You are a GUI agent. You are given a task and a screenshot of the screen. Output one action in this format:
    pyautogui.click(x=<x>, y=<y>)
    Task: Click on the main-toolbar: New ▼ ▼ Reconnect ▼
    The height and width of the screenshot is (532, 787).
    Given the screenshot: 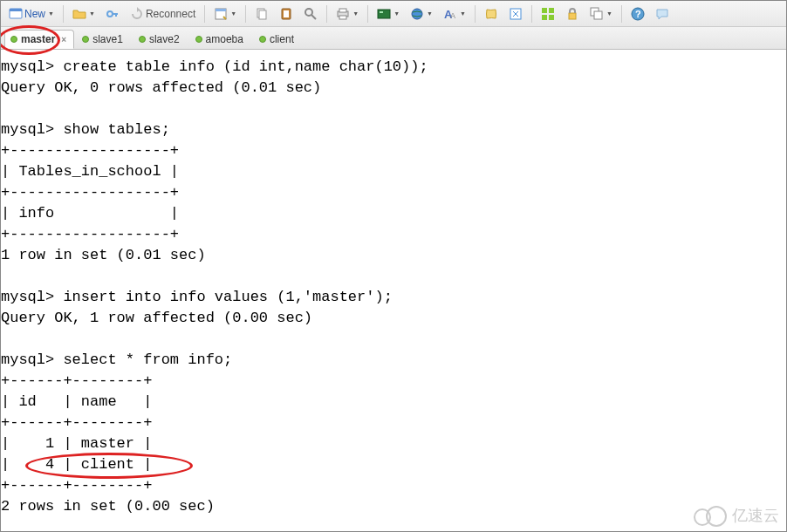 What is the action you would take?
    pyautogui.click(x=394, y=14)
    